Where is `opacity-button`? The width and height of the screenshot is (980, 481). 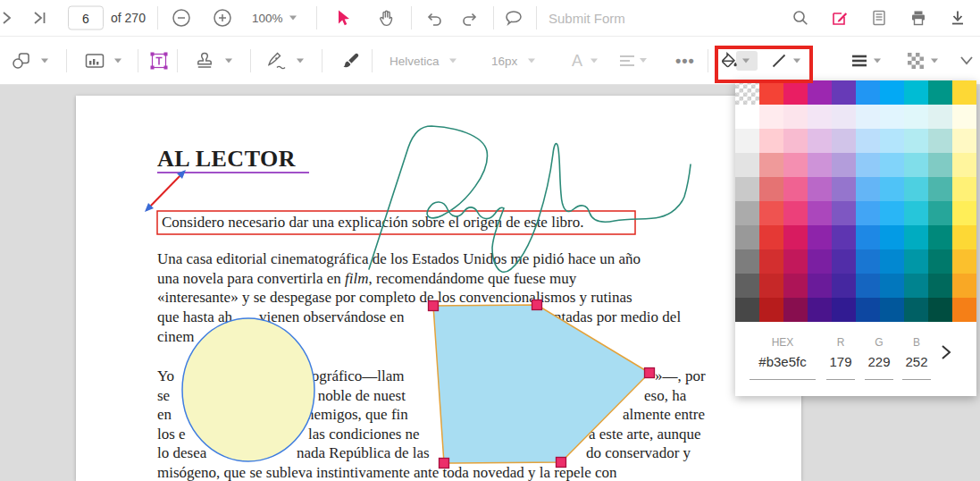
opacity-button is located at coordinates (916, 61).